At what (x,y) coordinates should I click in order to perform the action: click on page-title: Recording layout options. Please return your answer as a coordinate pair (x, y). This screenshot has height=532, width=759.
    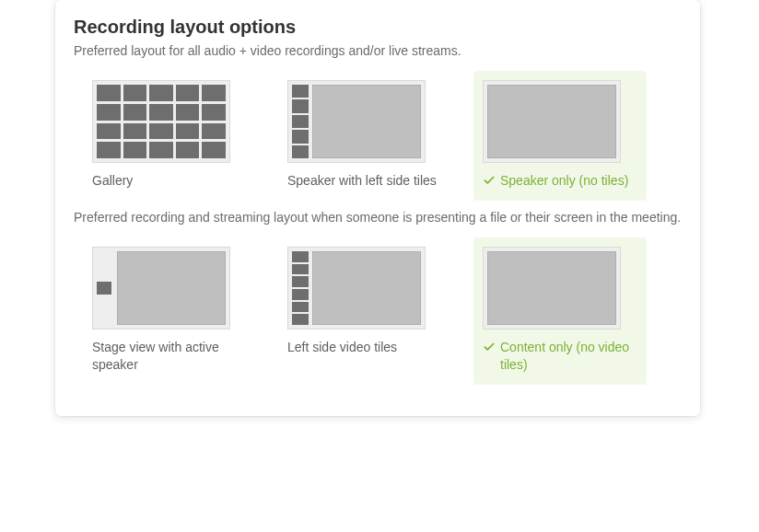
    Looking at the image, I should click on (378, 28).